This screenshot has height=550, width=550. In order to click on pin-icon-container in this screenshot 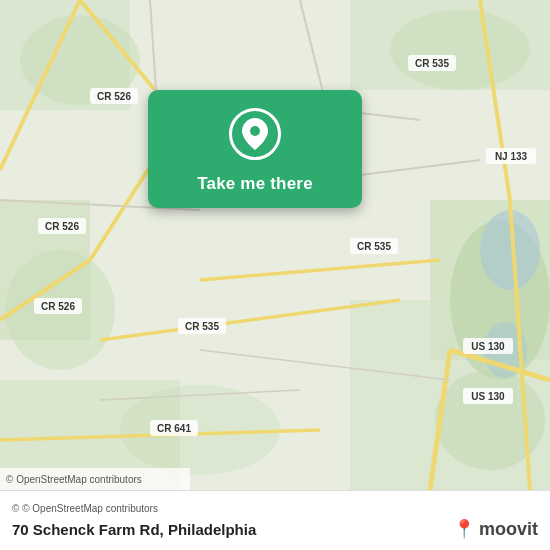, I will do `click(255, 134)`.